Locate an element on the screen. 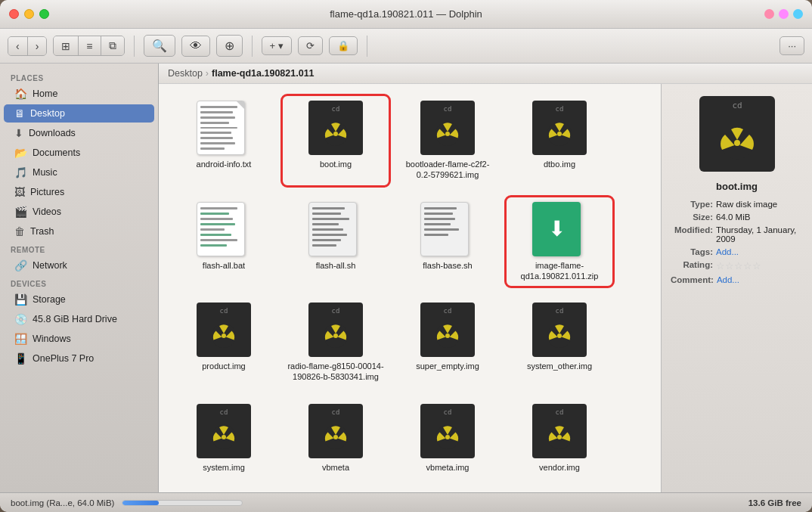  sidebar-home-label: Home is located at coordinates (45, 94).